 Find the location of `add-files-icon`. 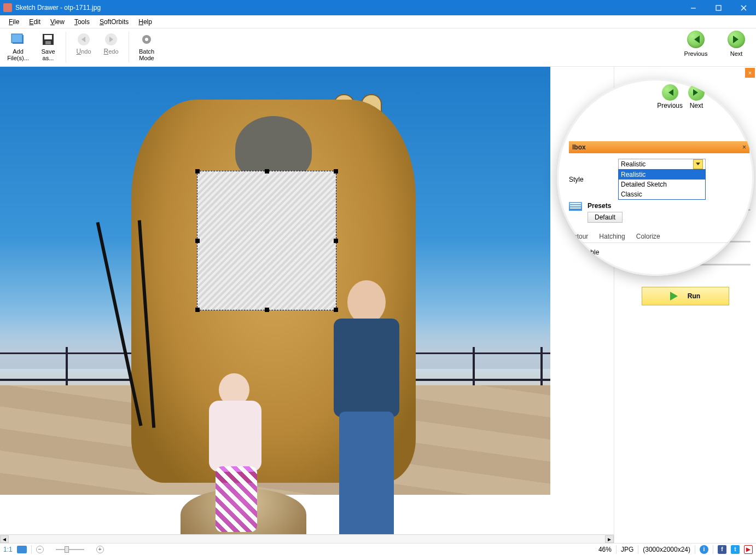

add-files-icon is located at coordinates (18, 39).